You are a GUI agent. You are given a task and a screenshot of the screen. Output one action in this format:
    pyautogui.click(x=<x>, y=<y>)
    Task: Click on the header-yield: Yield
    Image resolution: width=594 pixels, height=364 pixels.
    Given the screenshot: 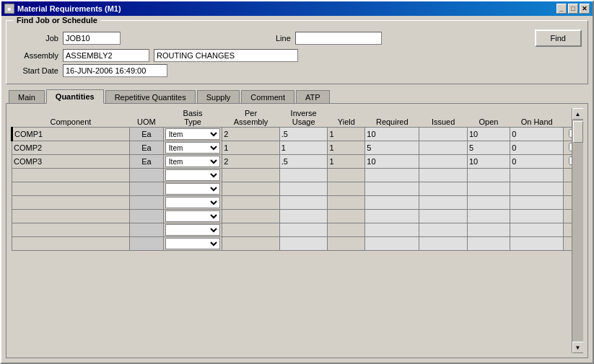 What is the action you would take?
    pyautogui.click(x=346, y=118)
    